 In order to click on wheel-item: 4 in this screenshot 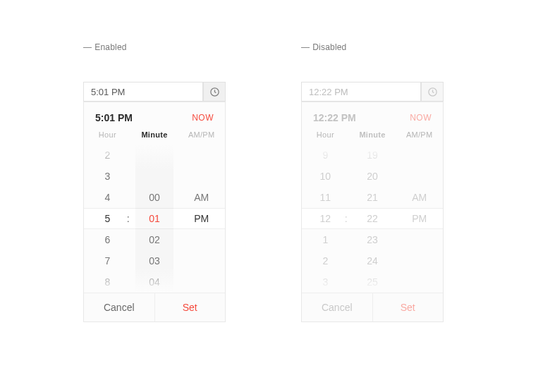, I will do `click(107, 197)`.